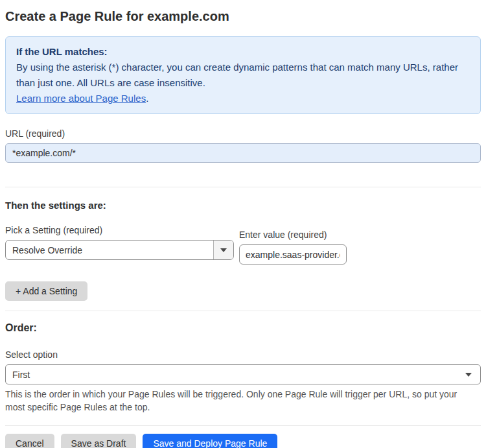 This screenshot has width=486, height=448. Describe the element at coordinates (243, 328) in the screenshot. I see `order-section-heading: Order:` at that location.